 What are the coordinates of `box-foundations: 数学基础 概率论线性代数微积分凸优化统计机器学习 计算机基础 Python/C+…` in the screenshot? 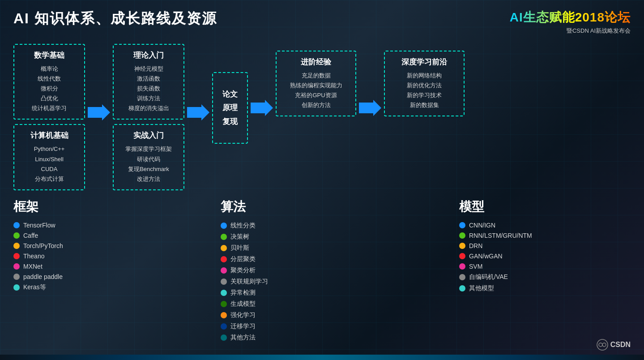 It's located at (49, 117).